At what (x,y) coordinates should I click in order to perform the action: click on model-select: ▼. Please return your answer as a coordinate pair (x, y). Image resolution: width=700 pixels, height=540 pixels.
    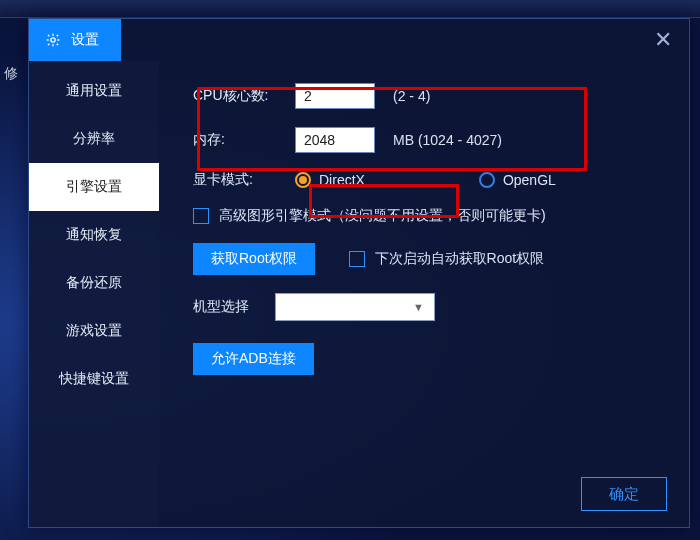
    Looking at the image, I should click on (355, 307).